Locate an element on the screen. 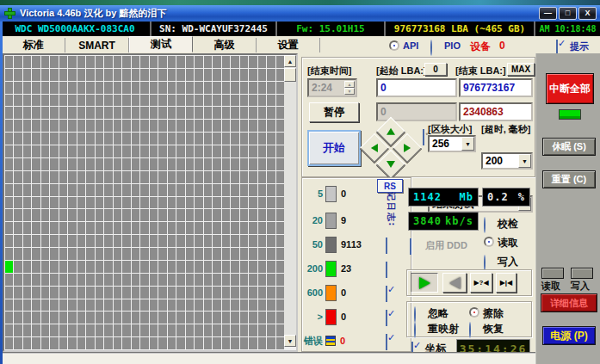  block-size-select: 256 ▼ is located at coordinates (452, 144).